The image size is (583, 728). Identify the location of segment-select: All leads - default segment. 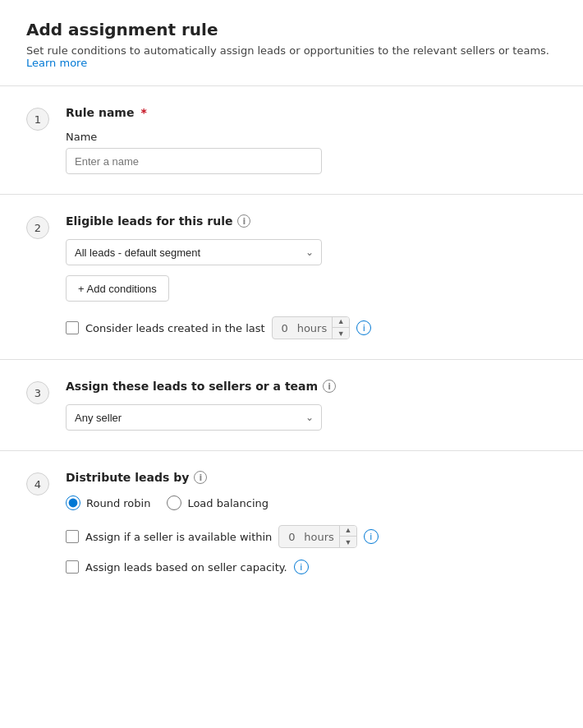
(194, 252).